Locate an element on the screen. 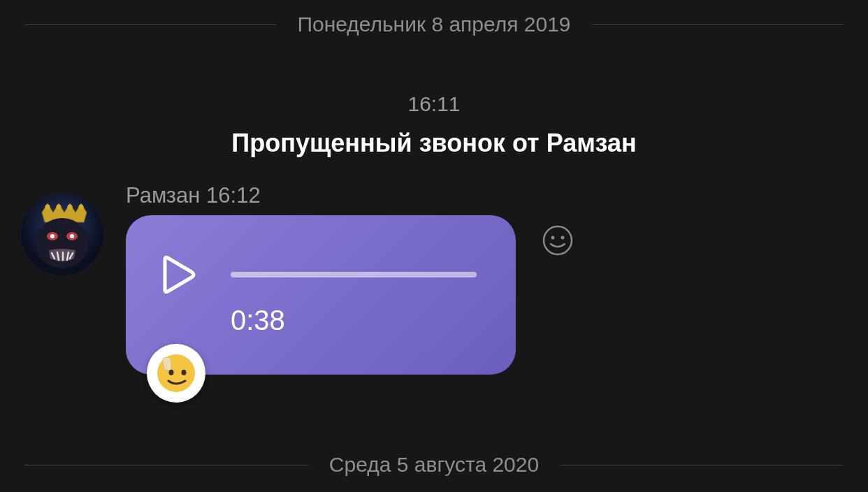  message-time: 16:12 is located at coordinates (233, 196).